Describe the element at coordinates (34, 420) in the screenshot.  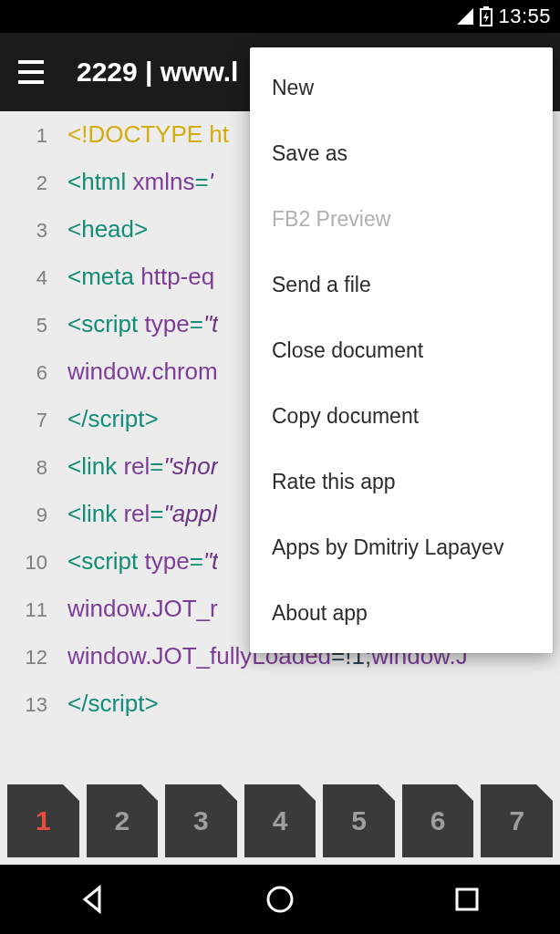
I see `line-number: 7` at that location.